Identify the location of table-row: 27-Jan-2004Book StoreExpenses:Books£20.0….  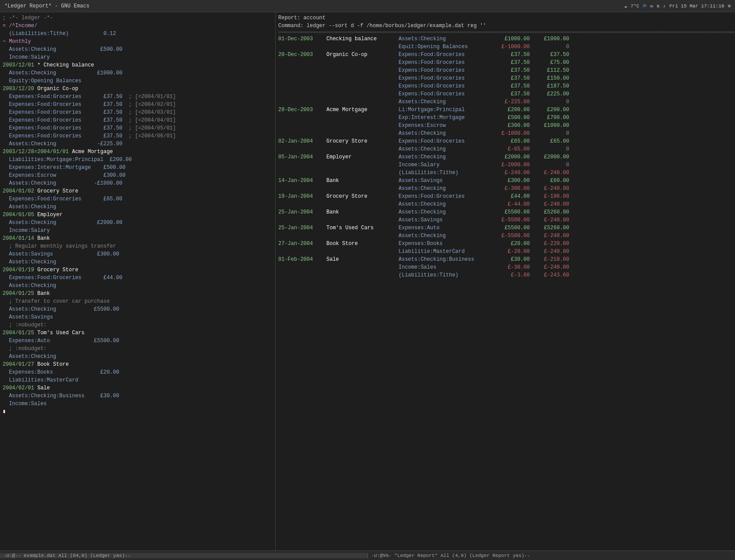
(505, 244).